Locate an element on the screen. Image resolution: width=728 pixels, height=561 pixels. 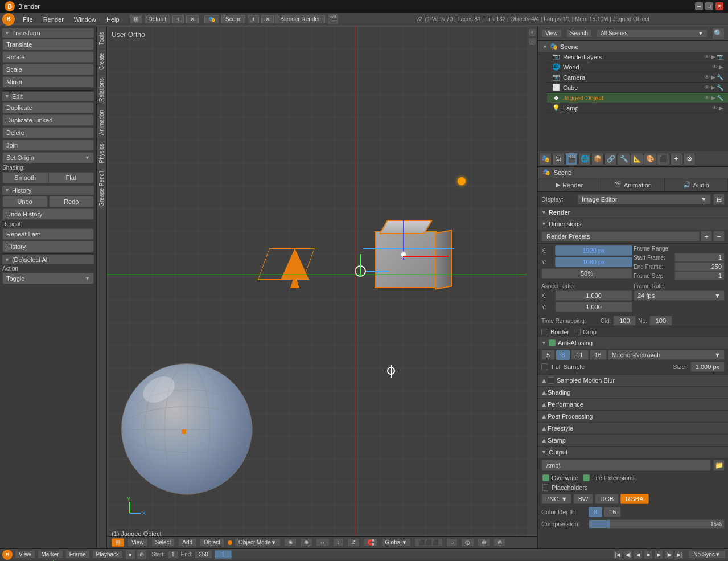
motion-blur-check is located at coordinates (551, 380).